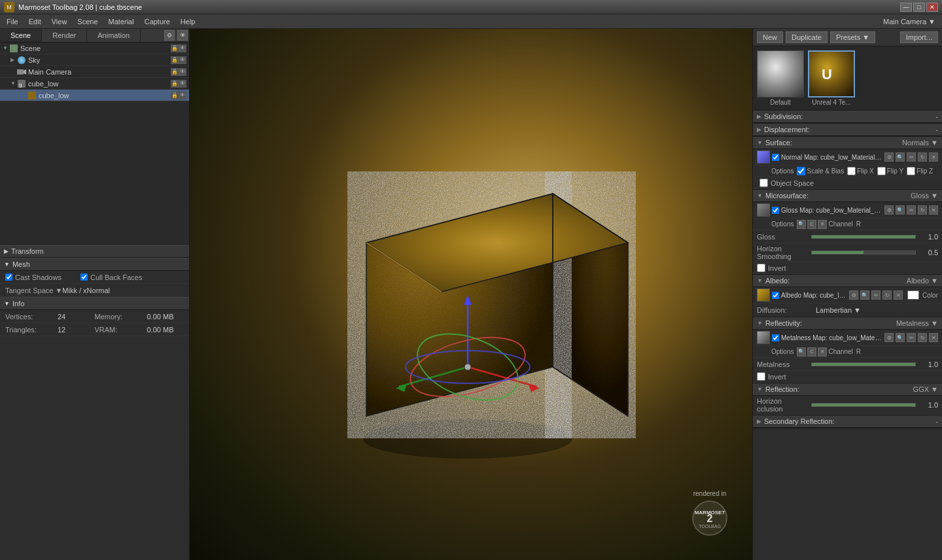 This screenshot has height=560, width=942. Describe the element at coordinates (35, 22) in the screenshot. I see `menu-edit: Edit` at that location.